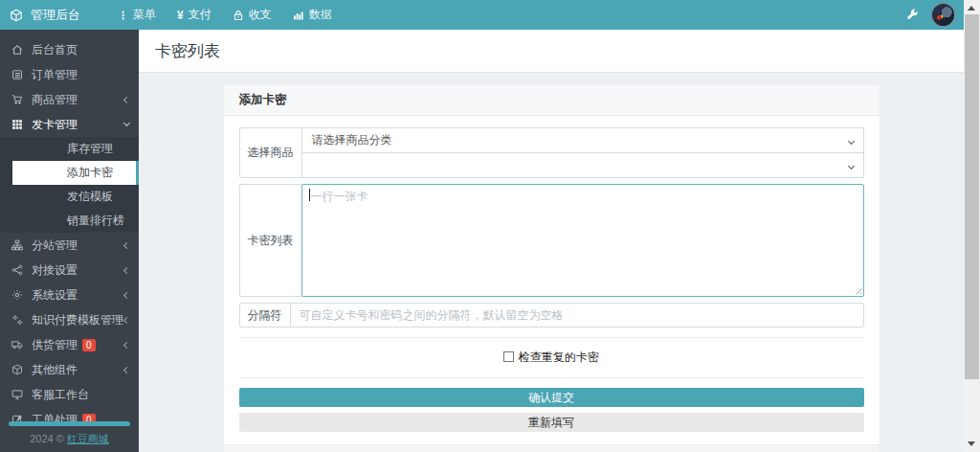 This screenshot has height=452, width=980. What do you see at coordinates (253, 15) in the screenshot?
I see `nav-item-income: 收支` at bounding box center [253, 15].